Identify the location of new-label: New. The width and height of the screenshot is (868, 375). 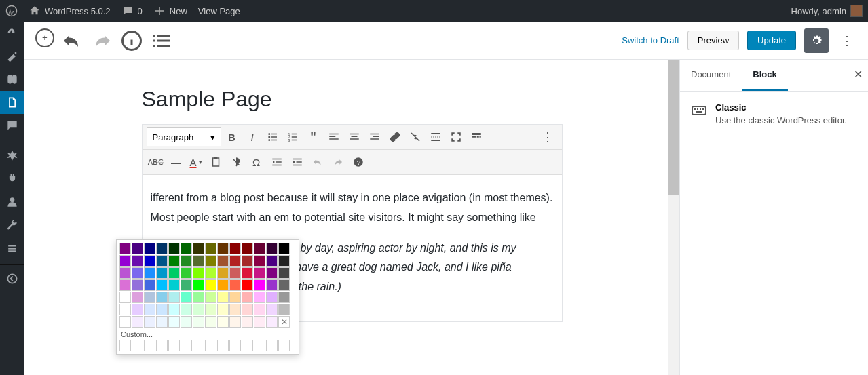
(178, 11).